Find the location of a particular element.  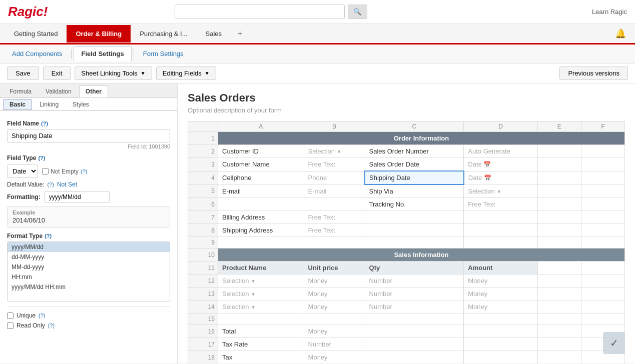

other-tab: Other is located at coordinates (94, 92).